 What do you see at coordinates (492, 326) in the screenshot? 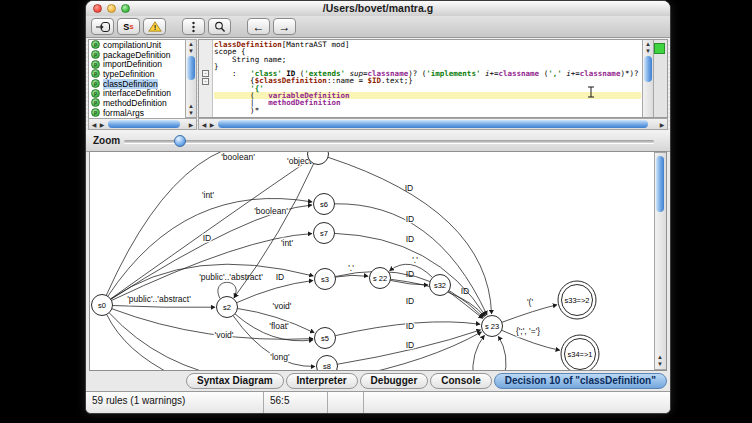
I see `state-label: s 23` at bounding box center [492, 326].